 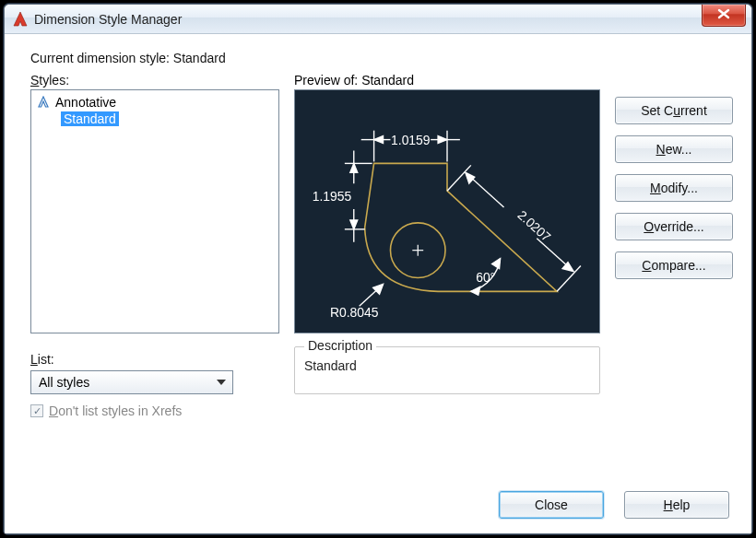 What do you see at coordinates (382, 58) in the screenshot?
I see `current-style-label: Current dimension style: Standard` at bounding box center [382, 58].